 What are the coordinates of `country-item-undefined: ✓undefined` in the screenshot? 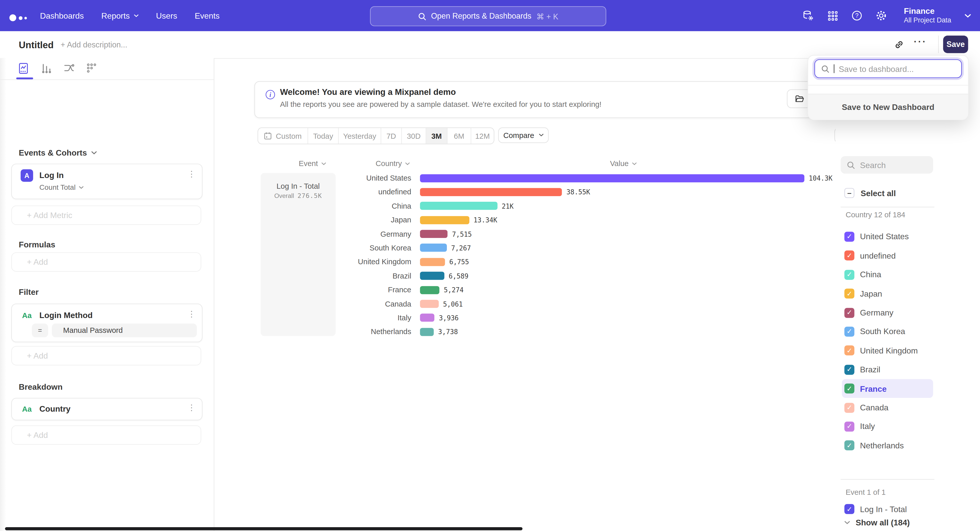 It's located at (908, 255).